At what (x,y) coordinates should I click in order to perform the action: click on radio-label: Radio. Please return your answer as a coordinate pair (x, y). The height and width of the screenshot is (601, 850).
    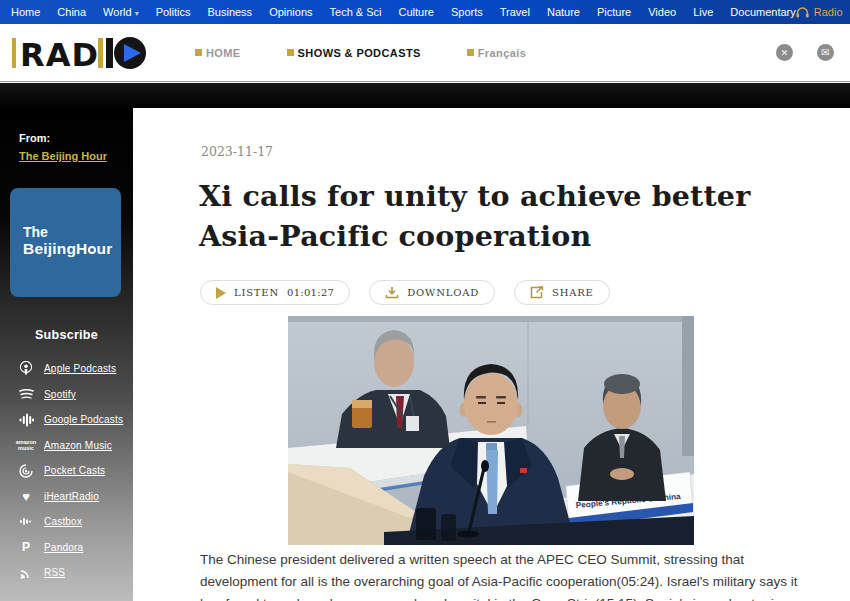
    Looking at the image, I should click on (828, 12).